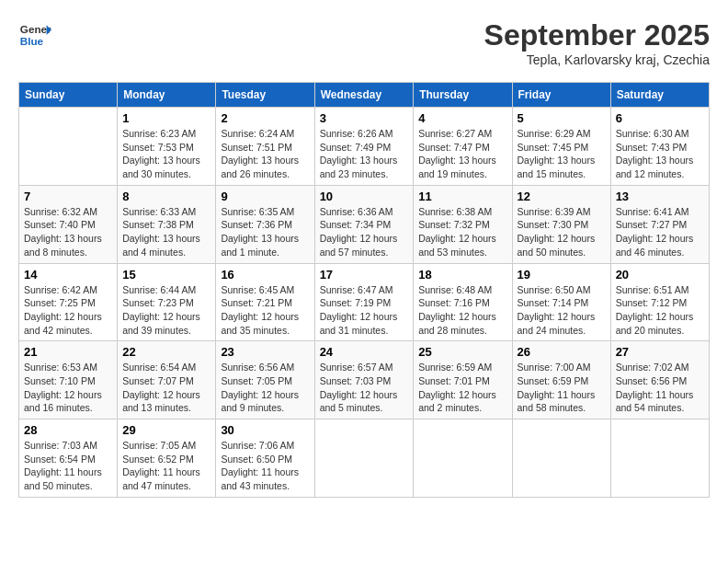 The height and width of the screenshot is (563, 728). I want to click on day-number: 4, so click(462, 118).